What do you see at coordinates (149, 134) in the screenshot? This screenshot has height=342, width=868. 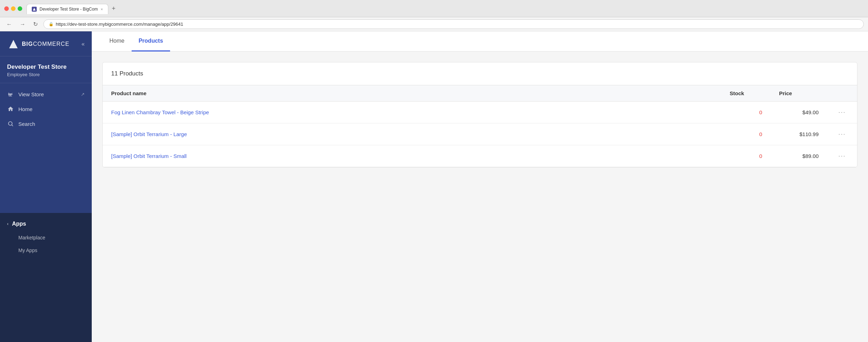 I see `product-name-link: [Sample] Orbit Terrarium - Large` at bounding box center [149, 134].